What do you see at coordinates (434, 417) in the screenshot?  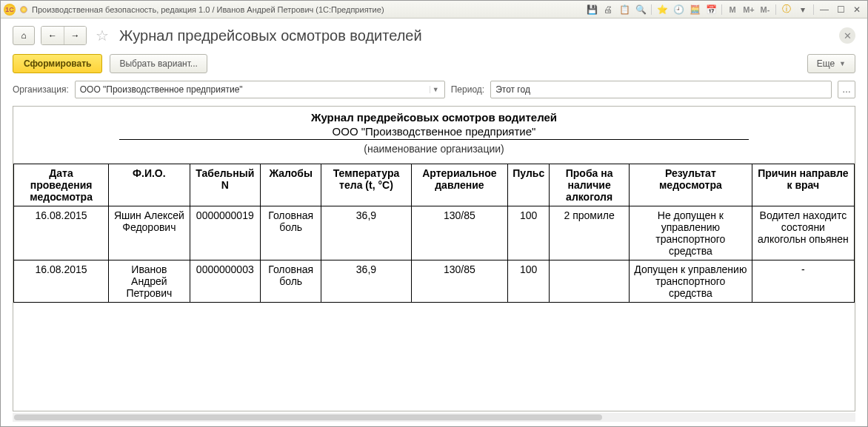 I see `horizontal-scrollbar` at bounding box center [434, 417].